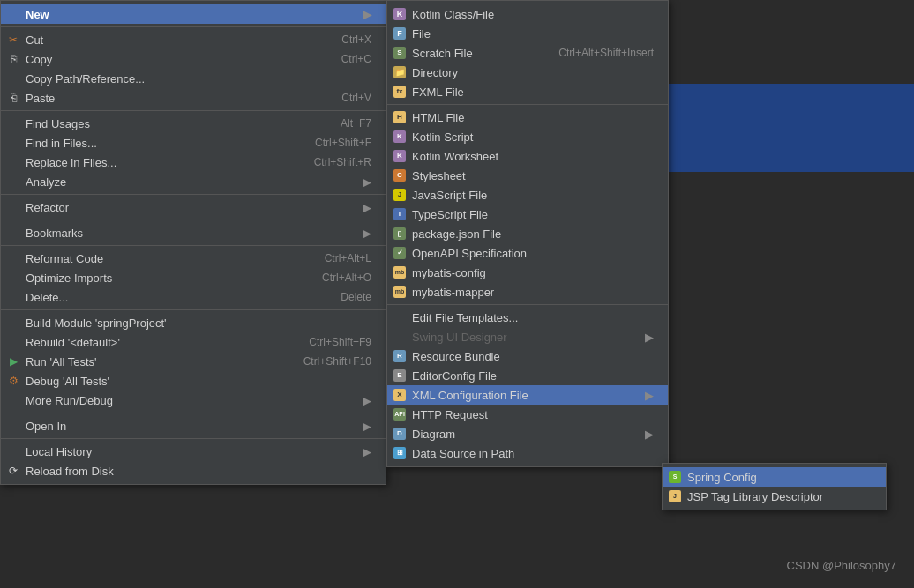 The image size is (914, 588). I want to click on scratch-shortcut: Ctrl+Alt+Shift+Insert, so click(597, 53).